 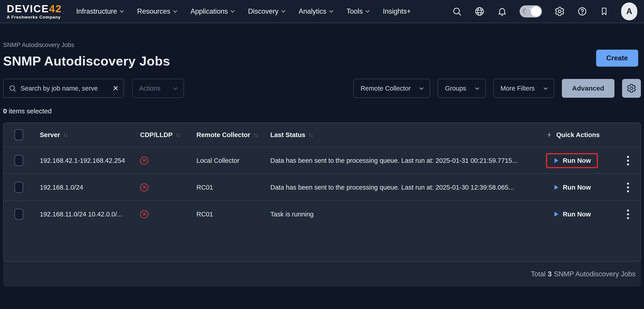 What do you see at coordinates (322, 160) in the screenshot?
I see `table-row: 192.168.42.1-192.168.42.254 ✕ Local Coll…` at bounding box center [322, 160].